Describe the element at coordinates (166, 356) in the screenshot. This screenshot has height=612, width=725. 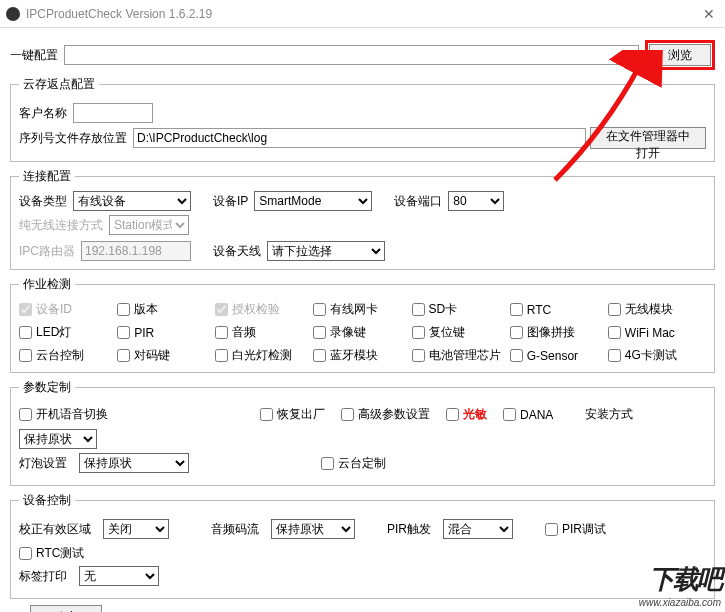
I see `job-check-15: 对码键` at that location.